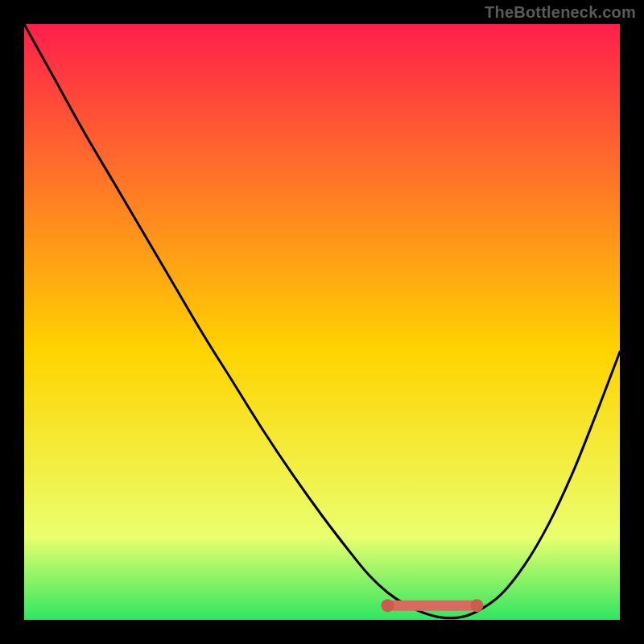 This screenshot has height=644, width=644. I want to click on optimal-range-start-dot, so click(387, 605).